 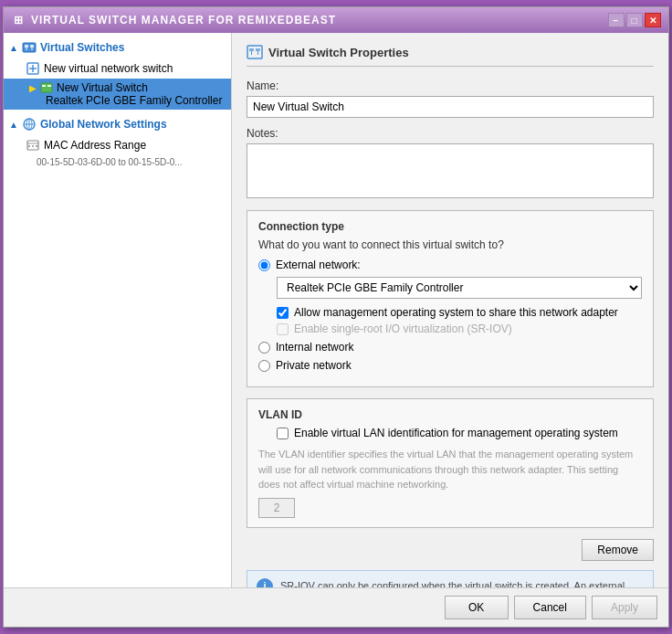 I want to click on virtual-switches-icon, so click(x=29, y=48).